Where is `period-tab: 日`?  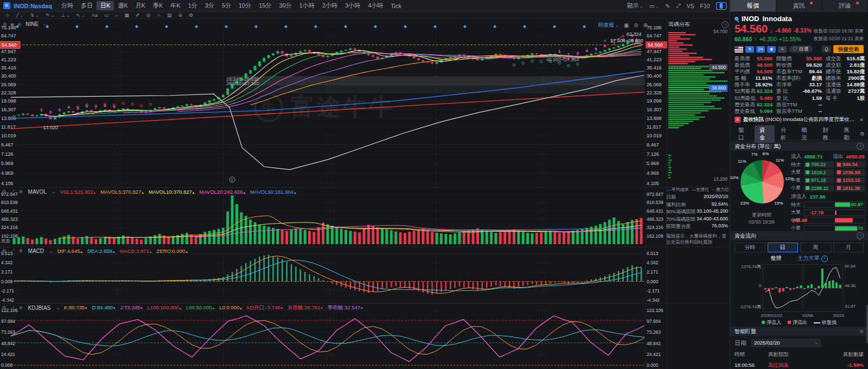
period-tab: 日 is located at coordinates (783, 247).